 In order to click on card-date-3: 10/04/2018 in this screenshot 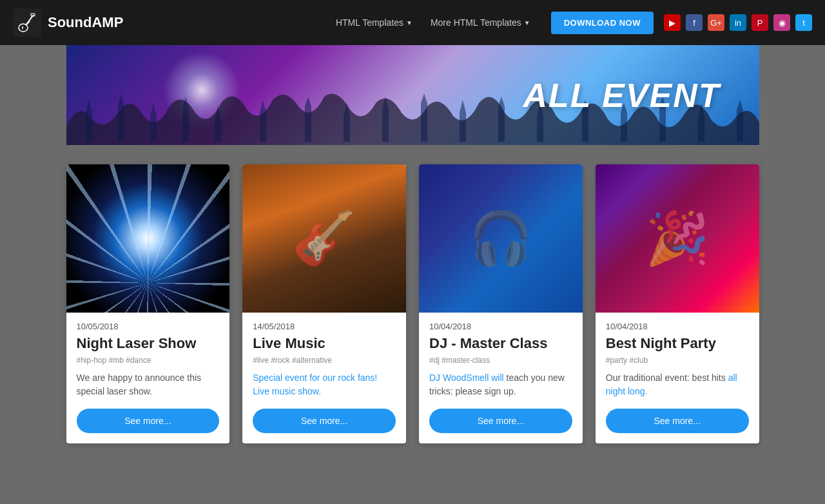, I will do `click(501, 326)`.